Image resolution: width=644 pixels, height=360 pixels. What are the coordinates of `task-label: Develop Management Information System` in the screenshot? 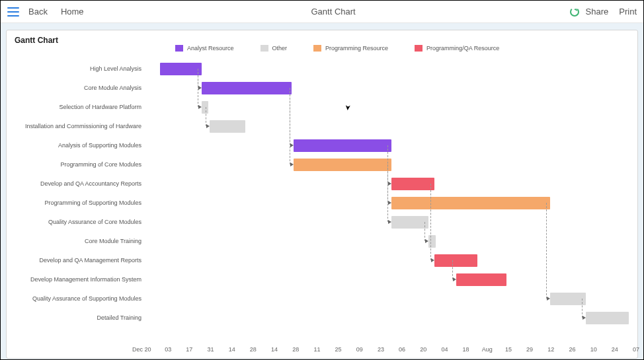 It's located at (81, 280).